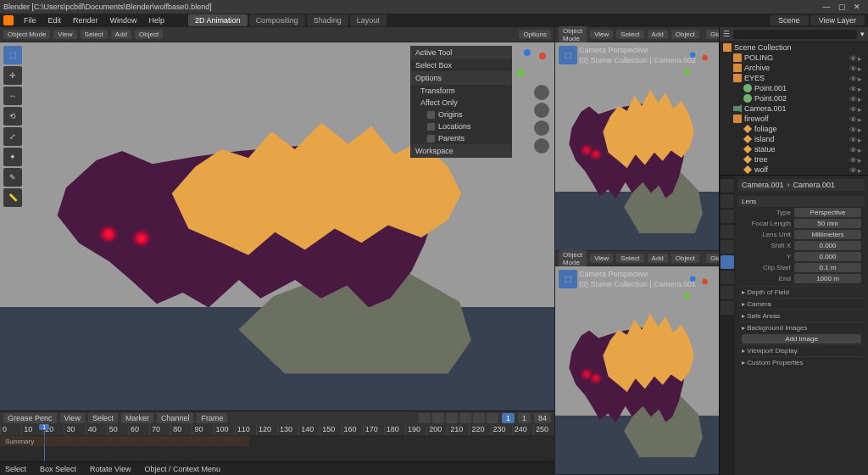 The width and height of the screenshot is (868, 475). Describe the element at coordinates (802, 304) in the screenshot. I see `collapsed-section: ▸ Camera` at that location.